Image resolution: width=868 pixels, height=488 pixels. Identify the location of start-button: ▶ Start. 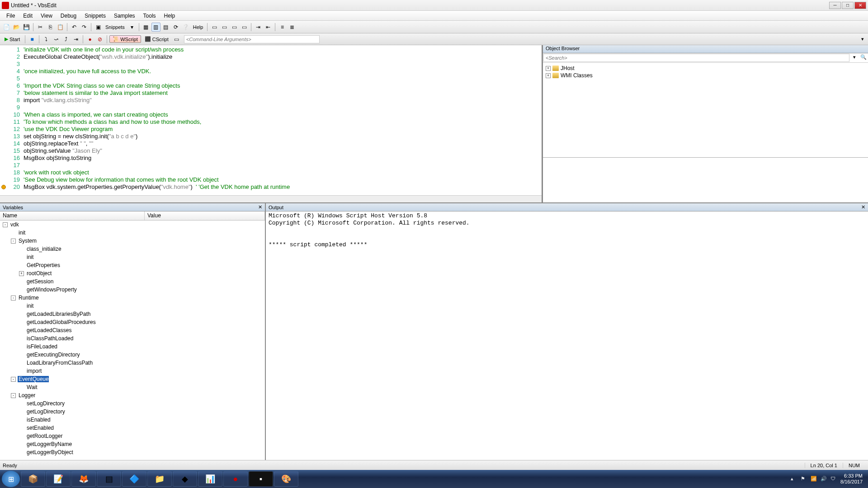
(12, 39).